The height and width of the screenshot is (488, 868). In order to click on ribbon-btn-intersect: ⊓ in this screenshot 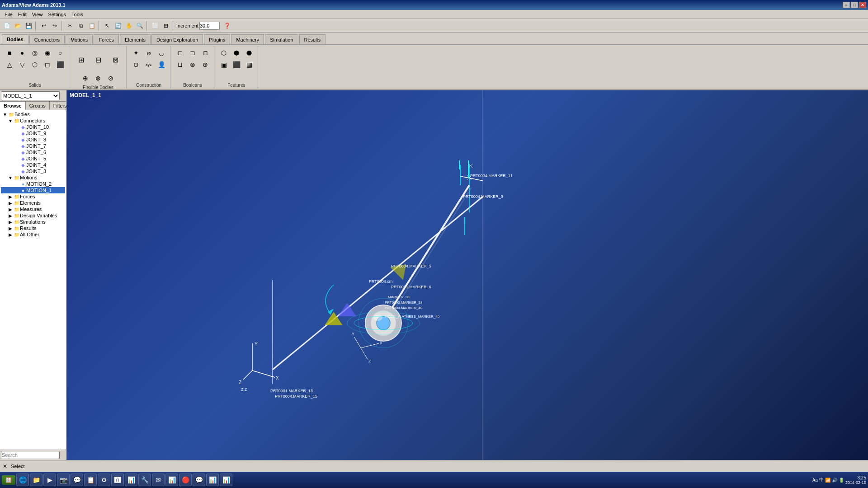, I will do `click(205, 53)`.